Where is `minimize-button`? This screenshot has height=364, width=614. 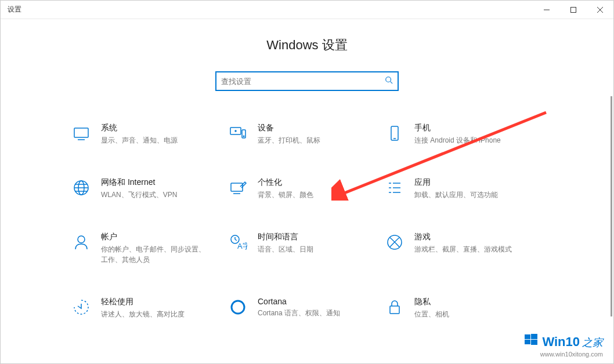 minimize-button is located at coordinates (547, 10).